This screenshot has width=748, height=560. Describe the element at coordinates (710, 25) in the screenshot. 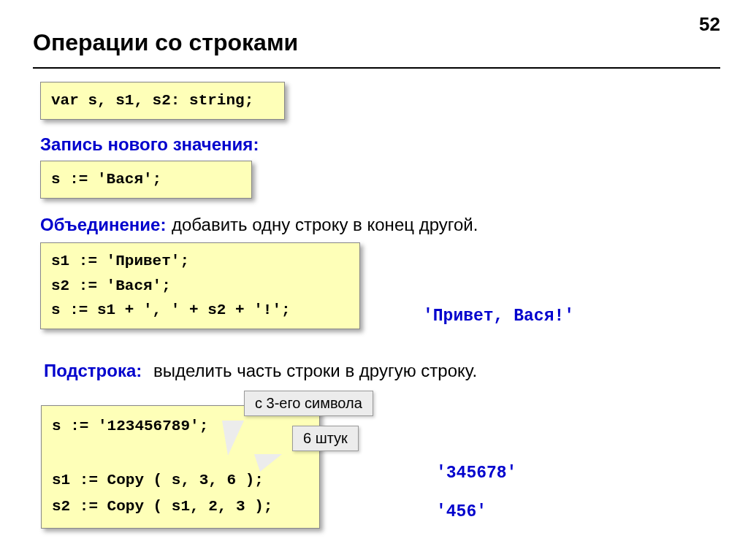

I see `page-number: 52` at that location.